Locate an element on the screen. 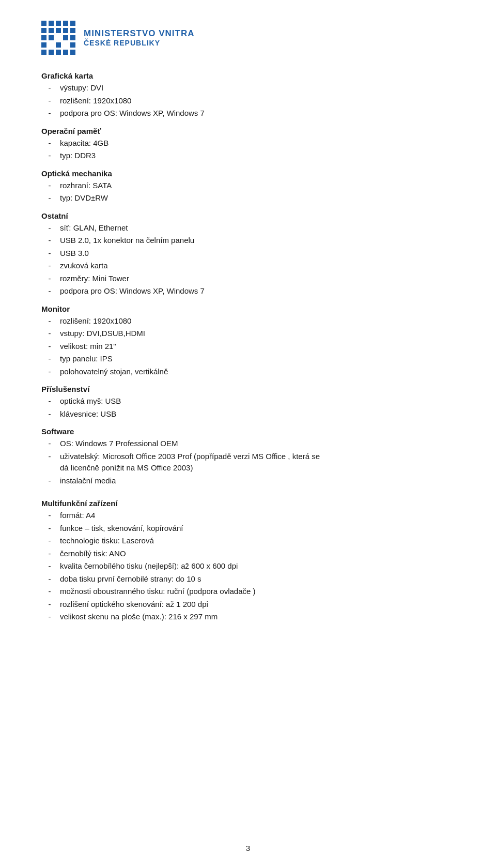  section-title-operacni-pamet: Operační paměť is located at coordinates (248, 131).